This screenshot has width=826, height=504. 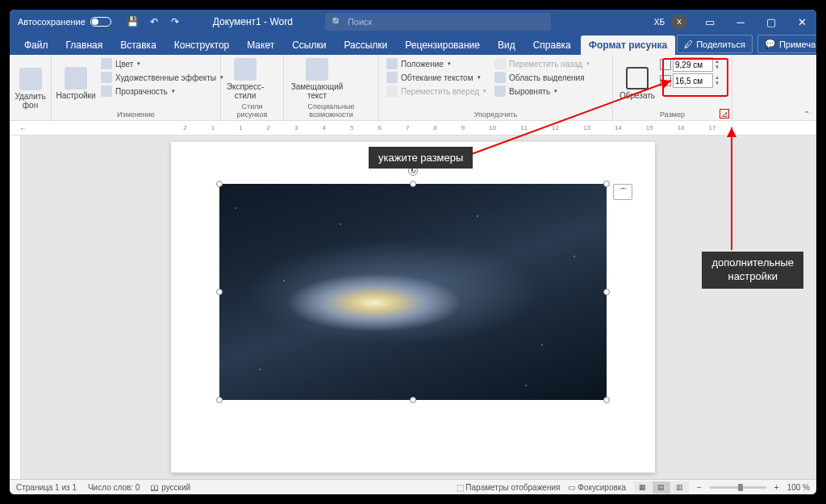 What do you see at coordinates (114, 487) in the screenshot?
I see `word-count: Число слов: 0` at bounding box center [114, 487].